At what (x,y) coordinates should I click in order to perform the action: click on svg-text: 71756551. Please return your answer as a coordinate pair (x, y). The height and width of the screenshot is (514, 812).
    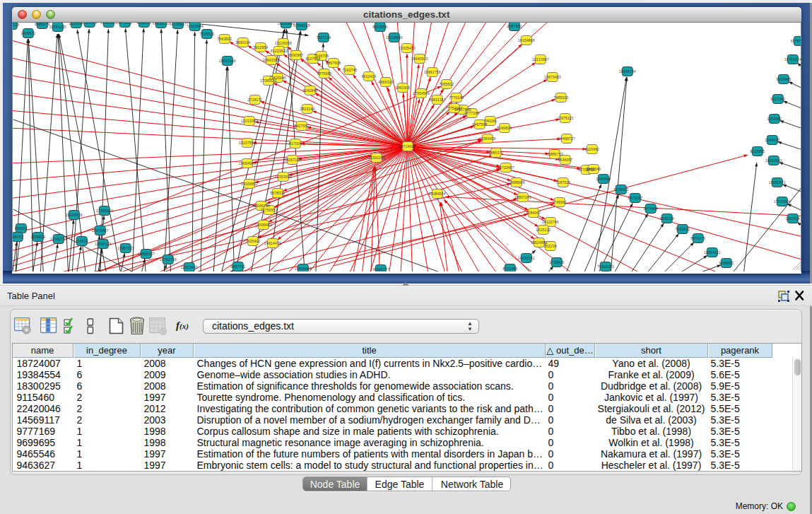
    Looking at the image, I should click on (269, 210).